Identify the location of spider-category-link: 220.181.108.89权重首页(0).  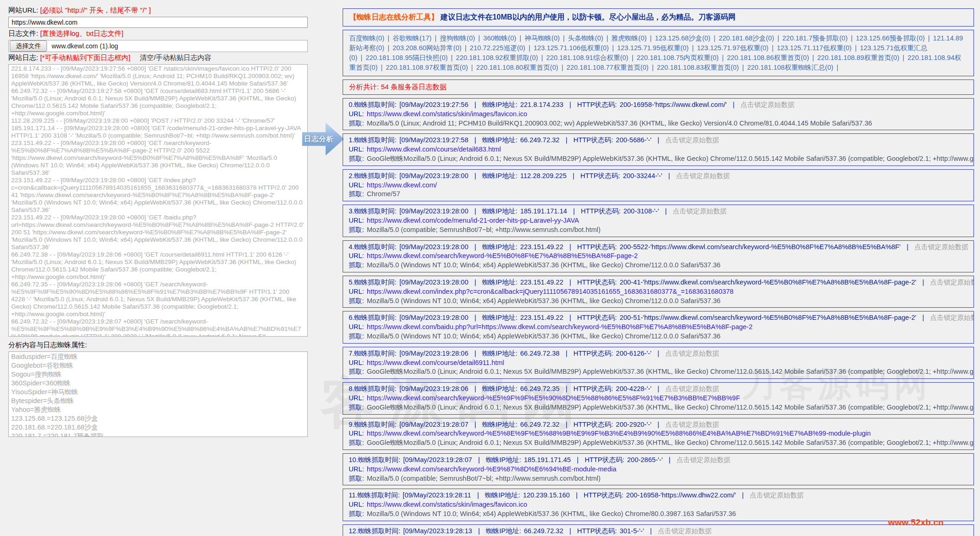
(858, 58).